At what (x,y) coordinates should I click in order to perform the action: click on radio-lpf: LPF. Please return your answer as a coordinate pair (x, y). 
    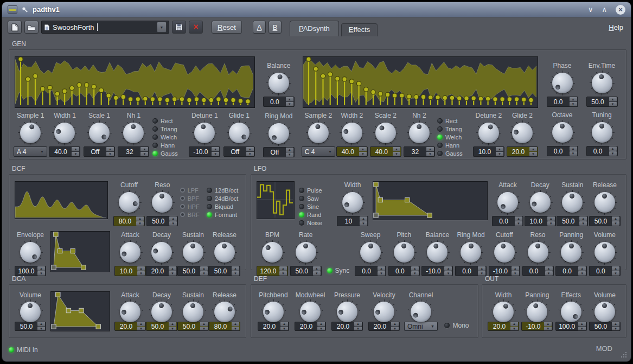
    Looking at the image, I should click on (193, 190).